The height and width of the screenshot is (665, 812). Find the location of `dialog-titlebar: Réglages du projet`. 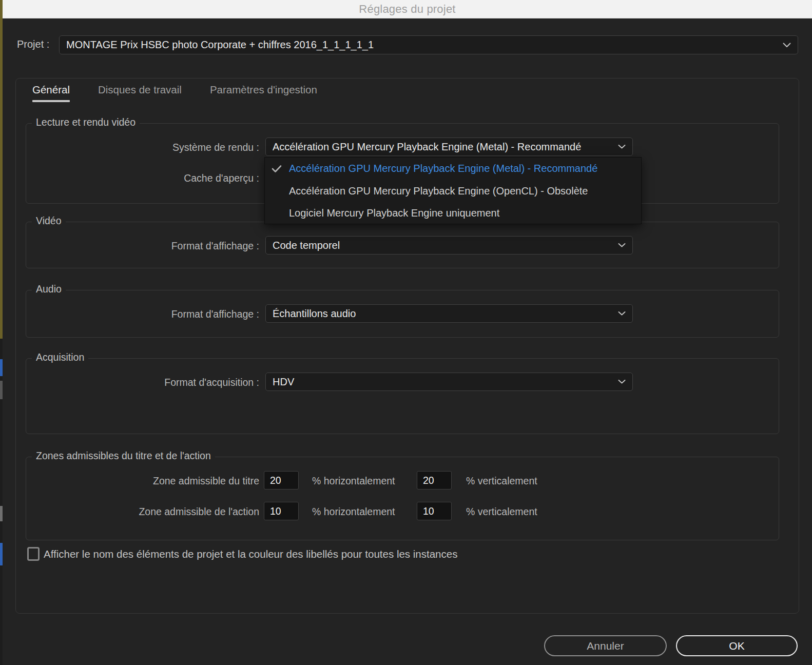

dialog-titlebar: Réglages du projet is located at coordinates (408, 9).